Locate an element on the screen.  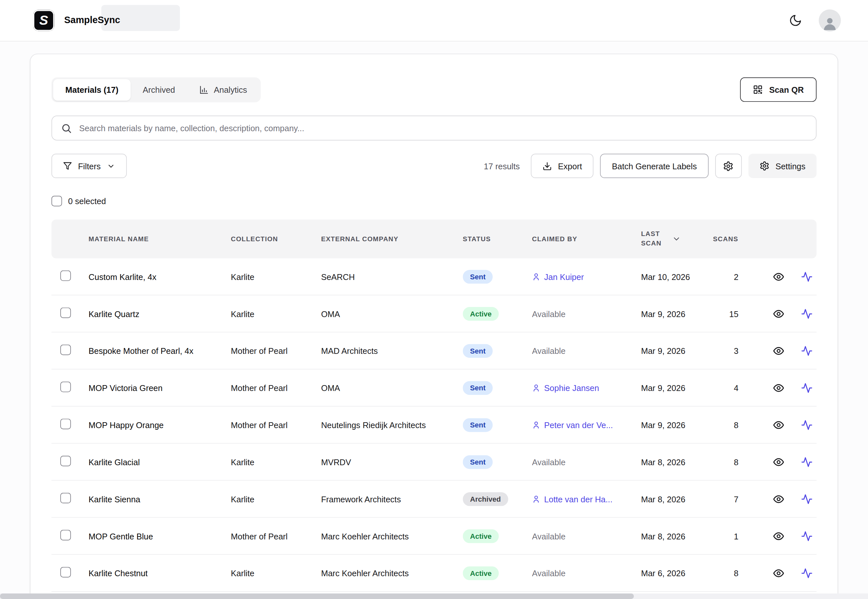
last-scan-cell: Mar 6, 2026 is located at coordinates (677, 573).